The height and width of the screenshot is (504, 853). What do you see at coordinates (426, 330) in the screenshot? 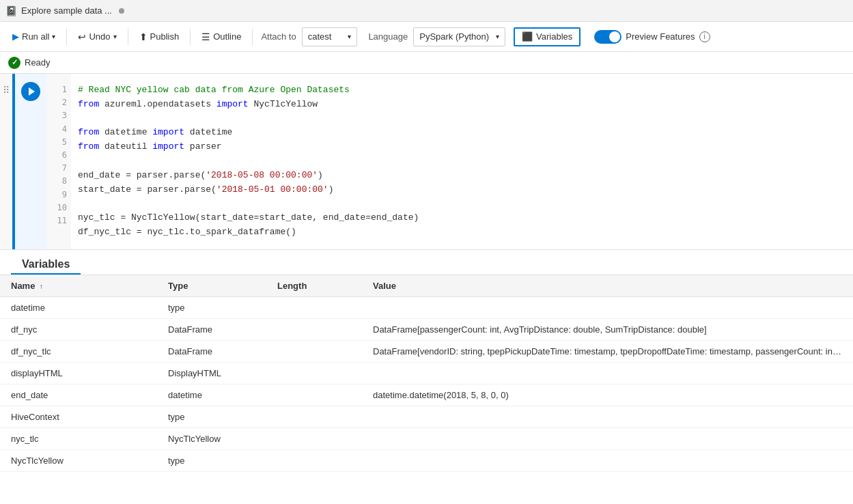
I see `table-row: df_nyc DataFrame DataFrame[passengerCoun…` at bounding box center [426, 330].